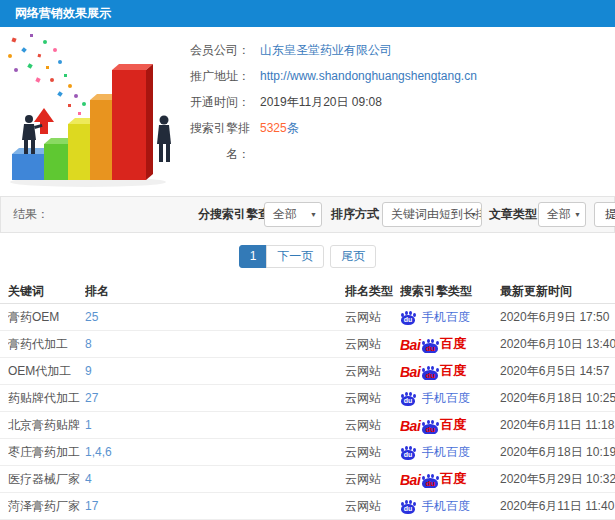 The width and height of the screenshot is (615, 520). What do you see at coordinates (558, 318) in the screenshot?
I see `updated-cell: 2020年6月9日 17:50` at bounding box center [558, 318].